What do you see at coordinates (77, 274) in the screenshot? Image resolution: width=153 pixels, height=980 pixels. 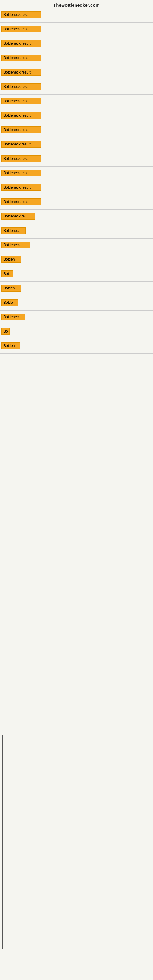 I see `list-item: Bott` at bounding box center [77, 274].